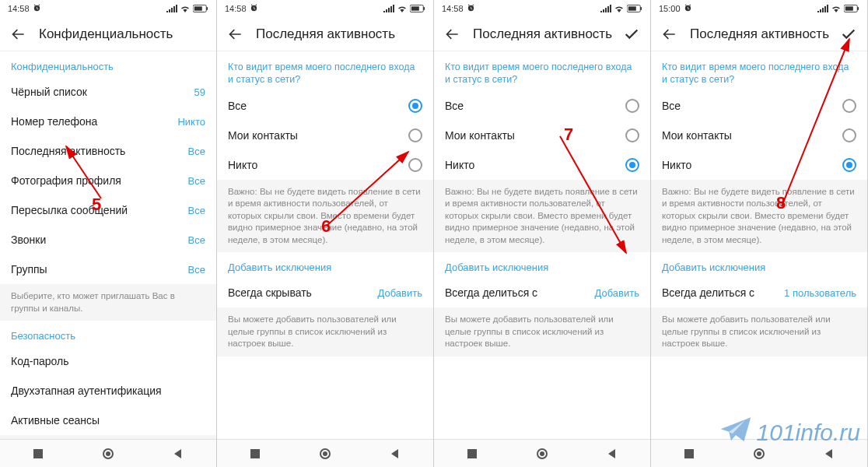  I want to click on page-title: Последняя активность, so click(765, 34).